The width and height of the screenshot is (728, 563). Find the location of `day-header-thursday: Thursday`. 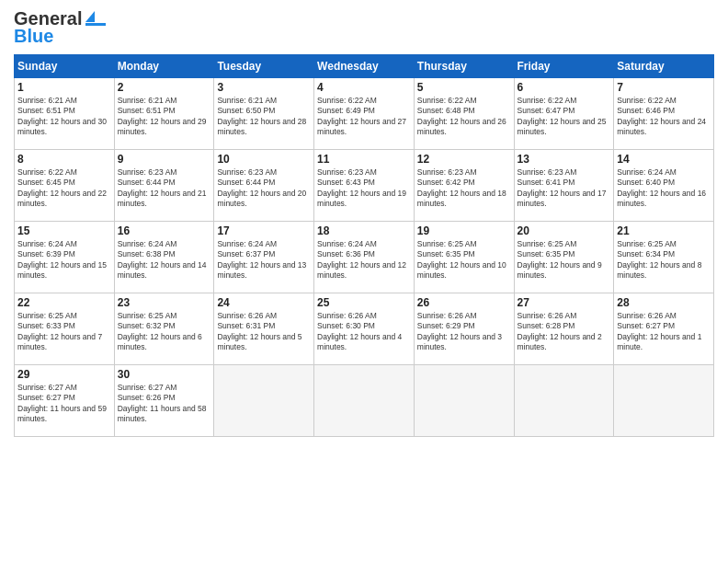

day-header-thursday: Thursday is located at coordinates (463, 66).